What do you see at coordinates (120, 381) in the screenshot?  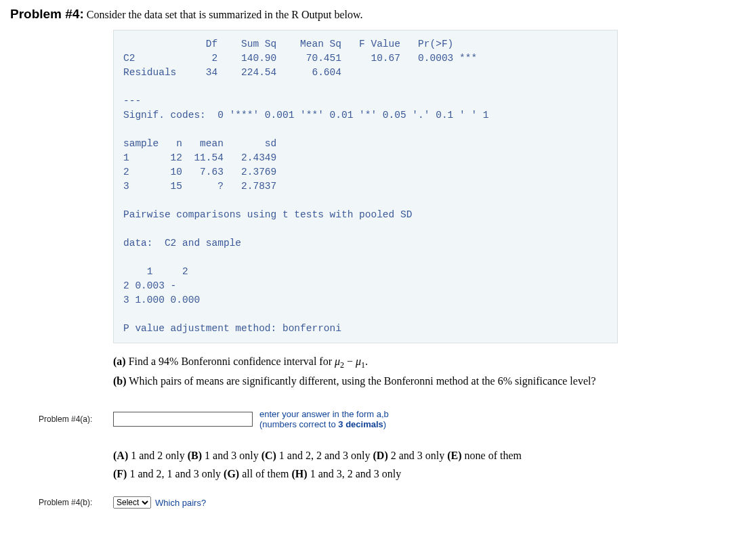 I see `part-b-label: (b)` at bounding box center [120, 381].